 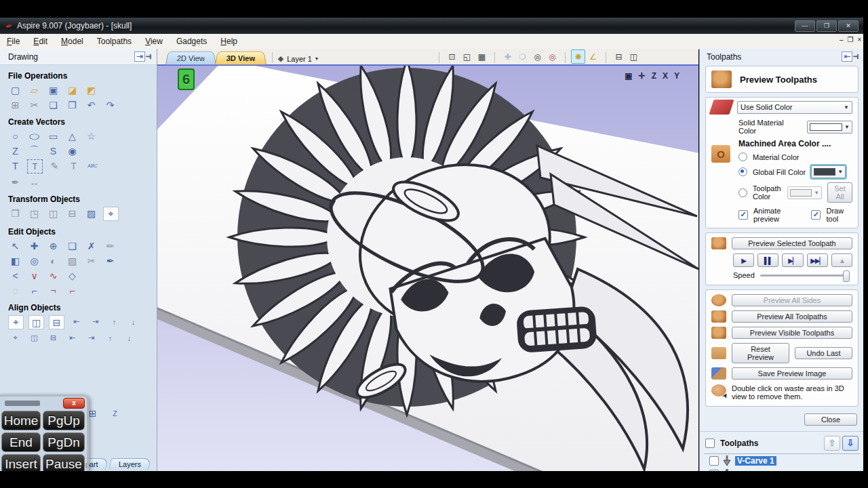 I want to click on iso-view-icon: ▣, so click(x=628, y=76).